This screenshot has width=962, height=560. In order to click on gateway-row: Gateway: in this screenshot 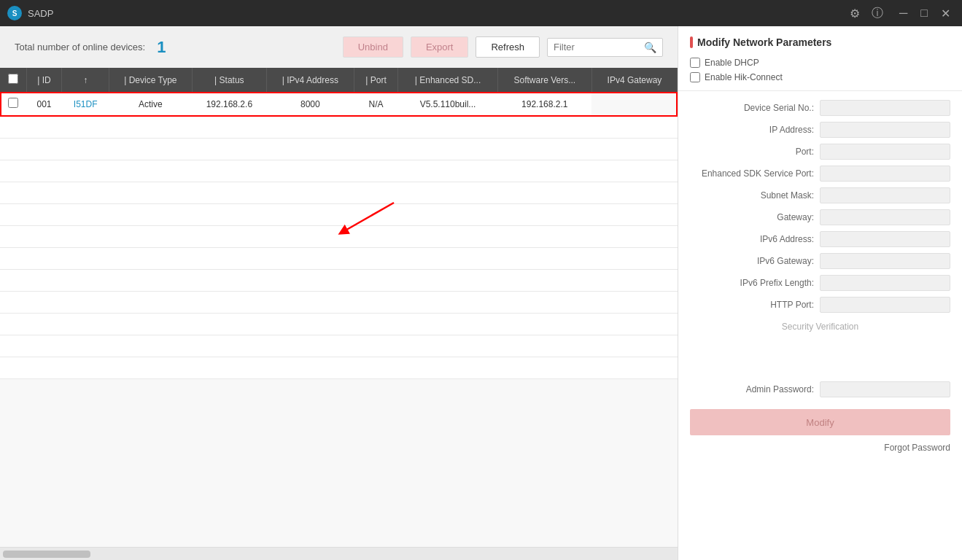, I will do `click(820, 217)`.